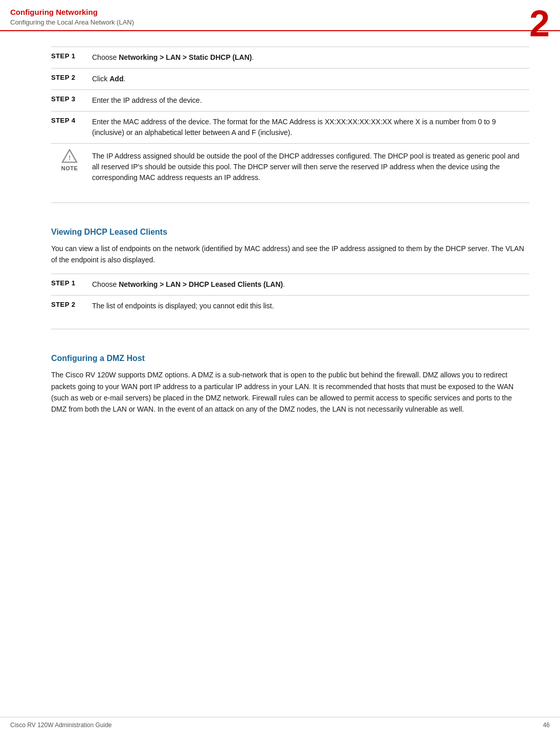  I want to click on page-header: Configuring Networking Configuring the L…, so click(280, 15).